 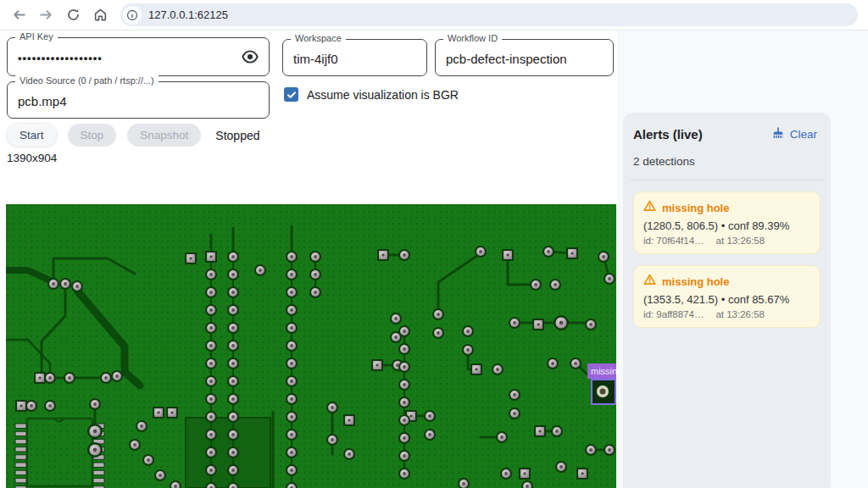 I want to click on snapshot-button: Snapshot, so click(x=164, y=136).